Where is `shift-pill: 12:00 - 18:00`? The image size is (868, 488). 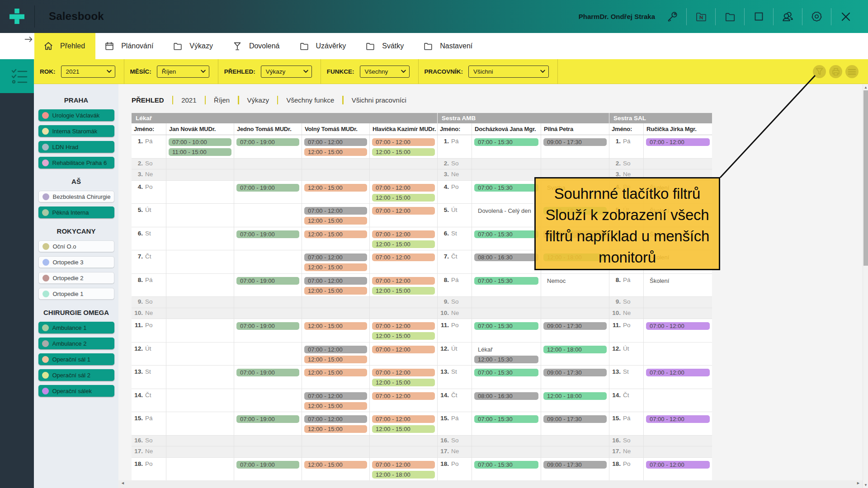 shift-pill: 12:00 - 18:00 is located at coordinates (575, 350).